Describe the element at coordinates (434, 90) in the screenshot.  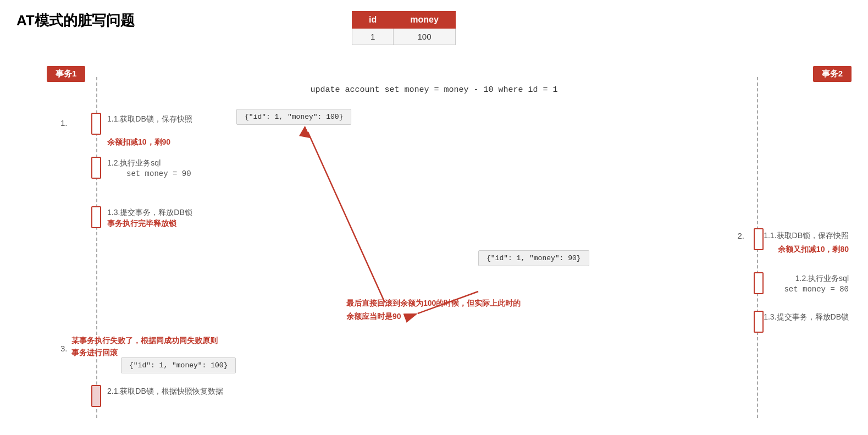
I see `sql-statement: update account set money = money - 10 wh…` at that location.